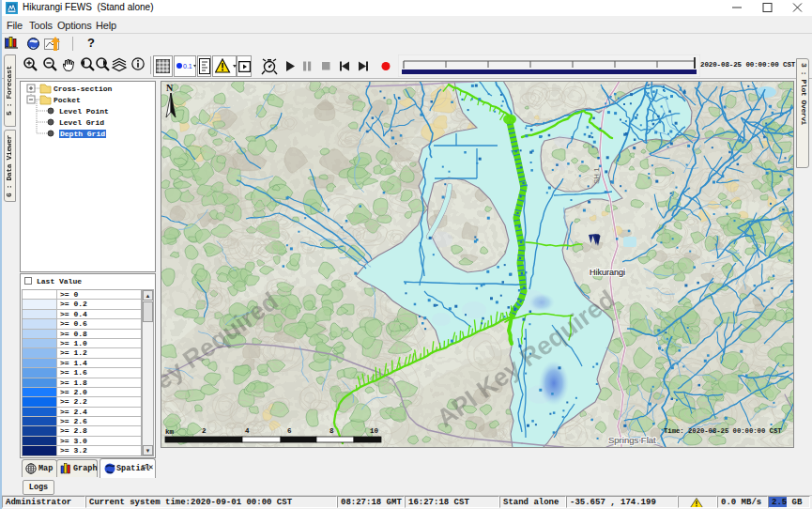 The image size is (812, 509). What do you see at coordinates (248, 431) in the screenshot?
I see `svg-text: 4` at bounding box center [248, 431].